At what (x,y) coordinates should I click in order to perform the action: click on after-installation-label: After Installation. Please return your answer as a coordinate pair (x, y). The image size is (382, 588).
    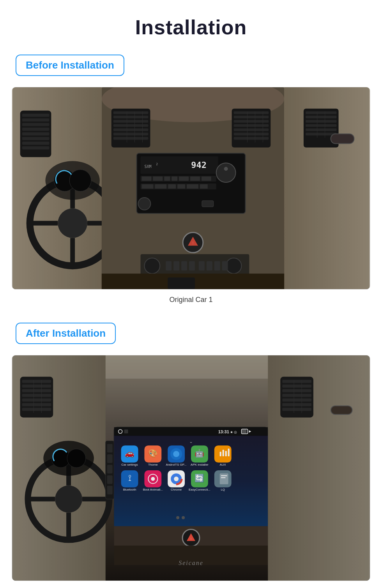
    Looking at the image, I should click on (65, 333).